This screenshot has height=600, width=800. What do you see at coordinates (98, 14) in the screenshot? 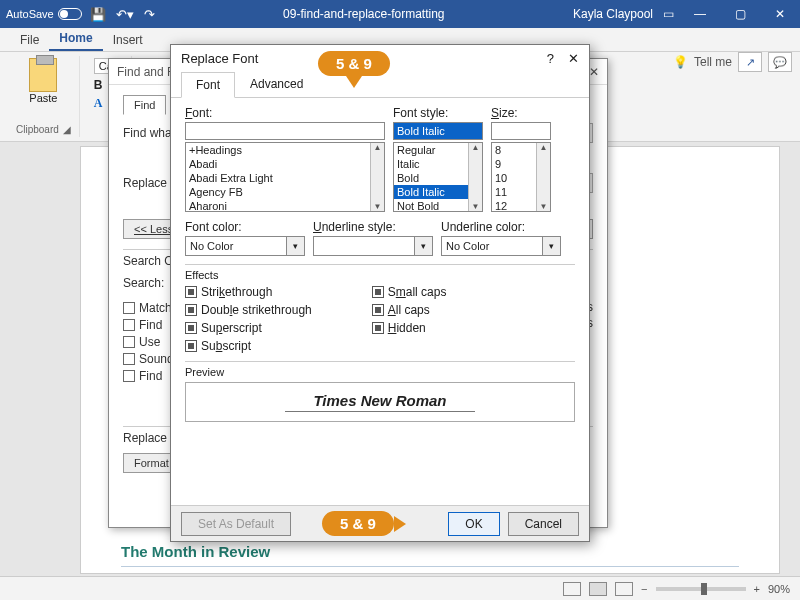
I see `save-icon: 💾` at bounding box center [98, 14].